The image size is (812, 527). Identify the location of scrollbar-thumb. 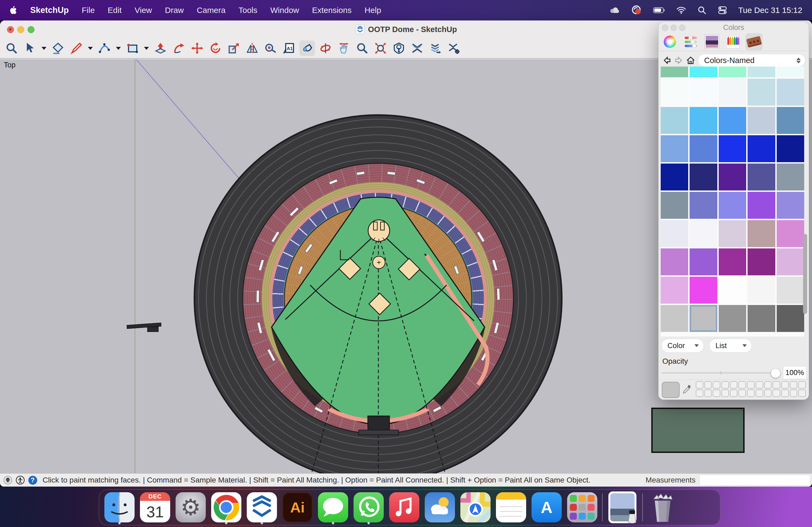
(805, 274).